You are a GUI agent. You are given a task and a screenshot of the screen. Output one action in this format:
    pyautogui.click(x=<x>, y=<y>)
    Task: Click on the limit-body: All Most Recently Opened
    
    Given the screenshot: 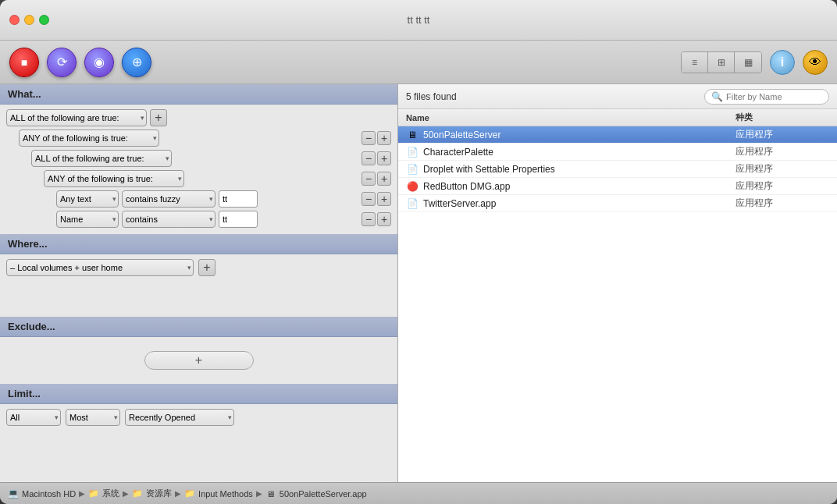 What is the action you would take?
    pyautogui.click(x=198, y=417)
    